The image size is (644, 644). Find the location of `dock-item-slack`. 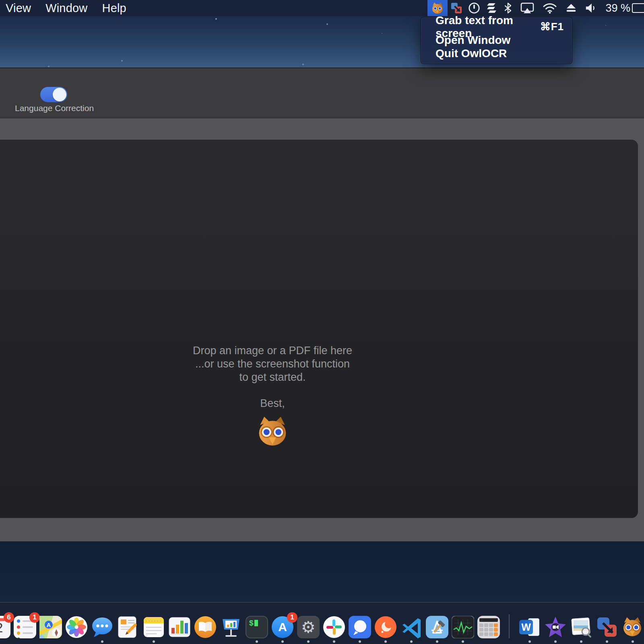

dock-item-slack is located at coordinates (334, 627).